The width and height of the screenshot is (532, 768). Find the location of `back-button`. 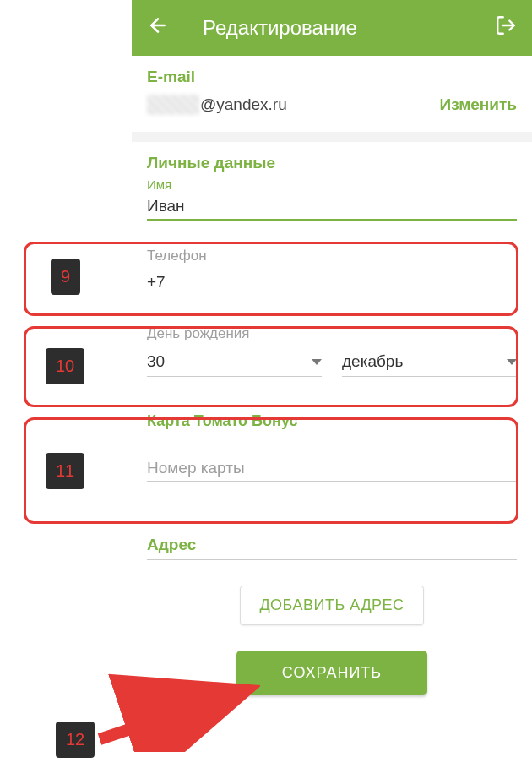

back-button is located at coordinates (158, 28).